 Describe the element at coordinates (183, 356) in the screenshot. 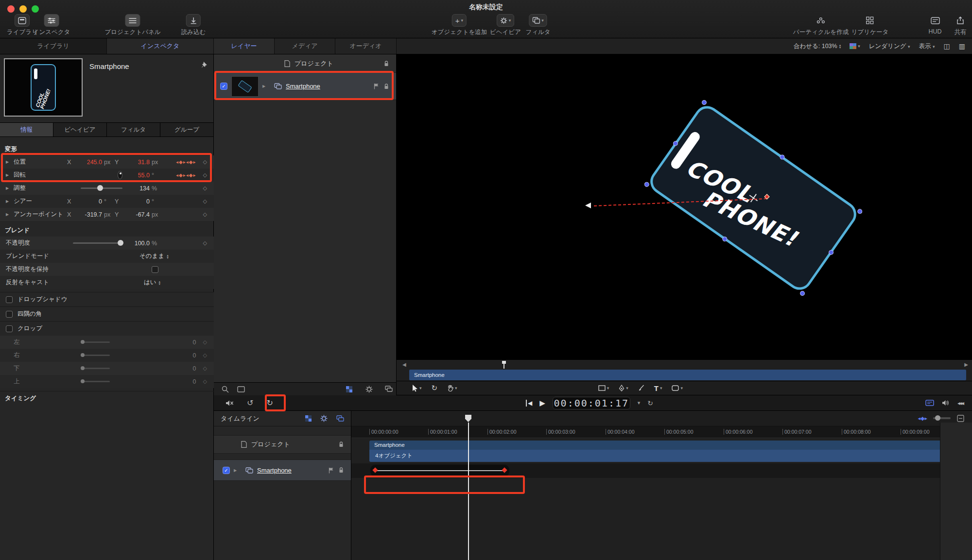

I see `crop-right-value: 0` at that location.